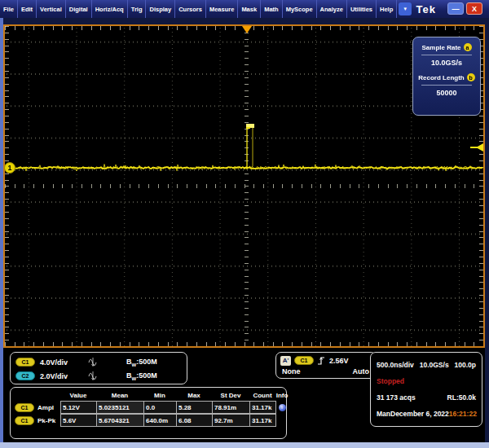 This screenshot has height=448, width=489. I want to click on menu-item-trig: Trig, so click(137, 9).